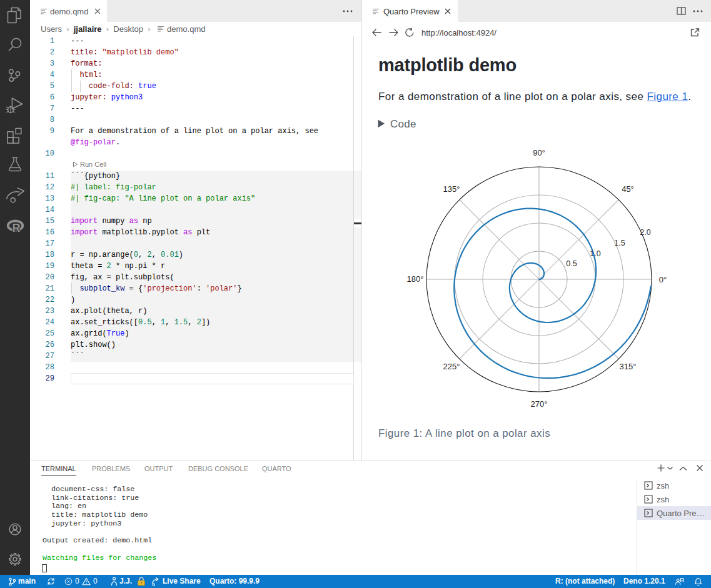  I want to click on svg-text: 180°, so click(415, 279).